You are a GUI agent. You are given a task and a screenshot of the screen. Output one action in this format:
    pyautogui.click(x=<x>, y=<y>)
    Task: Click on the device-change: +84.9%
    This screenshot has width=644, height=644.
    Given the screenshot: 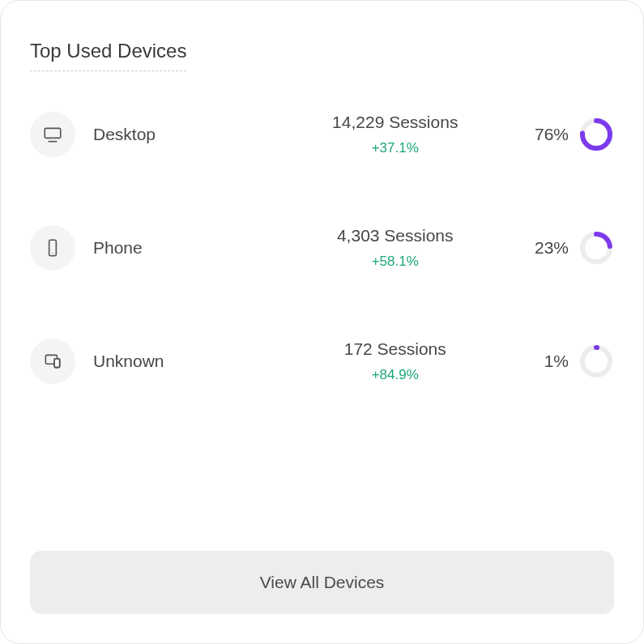 What is the action you would take?
    pyautogui.click(x=395, y=375)
    